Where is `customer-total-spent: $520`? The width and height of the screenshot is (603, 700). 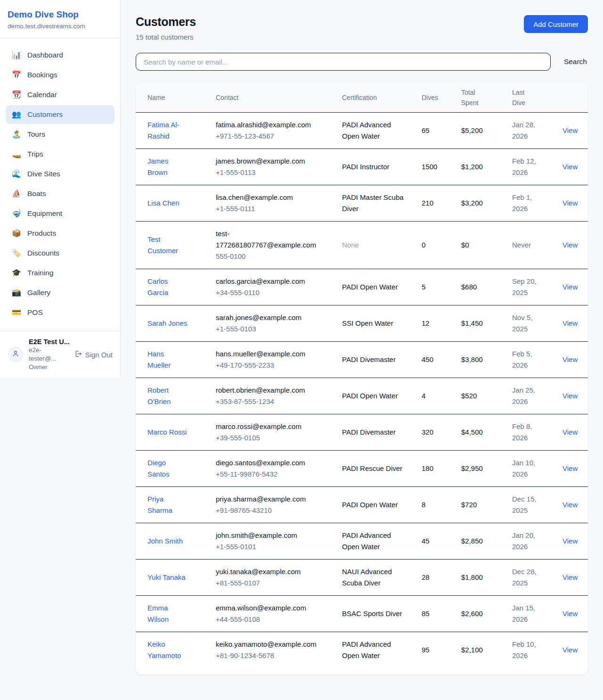 customer-total-spent: $520 is located at coordinates (469, 396).